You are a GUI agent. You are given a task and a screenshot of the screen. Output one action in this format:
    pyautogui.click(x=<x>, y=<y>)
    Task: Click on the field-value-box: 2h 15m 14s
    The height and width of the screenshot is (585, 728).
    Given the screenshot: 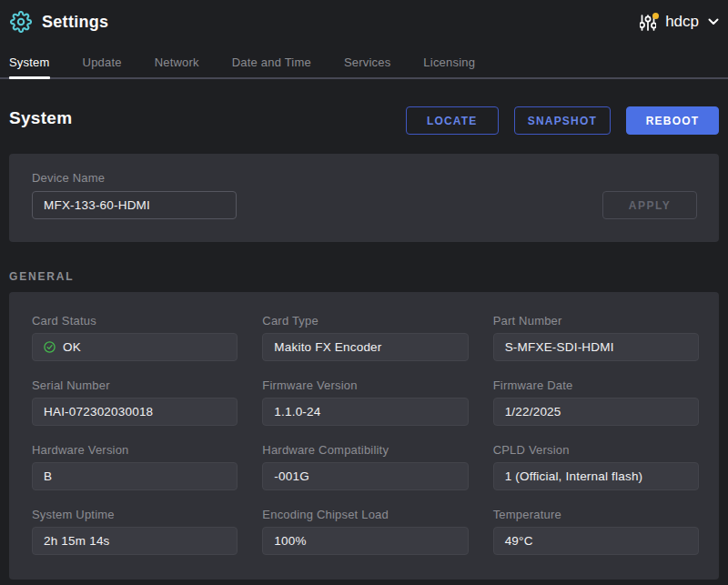 What is the action you would take?
    pyautogui.click(x=135, y=540)
    